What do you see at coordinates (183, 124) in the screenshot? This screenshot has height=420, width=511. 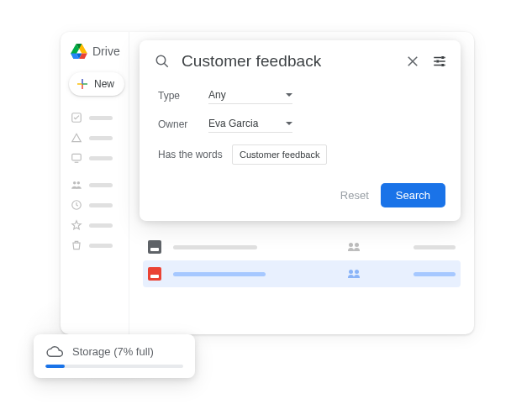 I see `filter-owner-label: Owner` at bounding box center [183, 124].